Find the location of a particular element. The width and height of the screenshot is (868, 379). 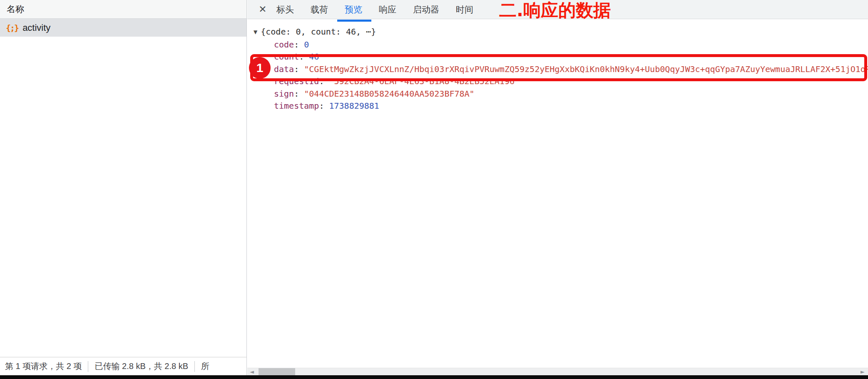

json-prop-sign: sign: "044CDE23148B058246440AA5023BF78A" is located at coordinates (561, 94).